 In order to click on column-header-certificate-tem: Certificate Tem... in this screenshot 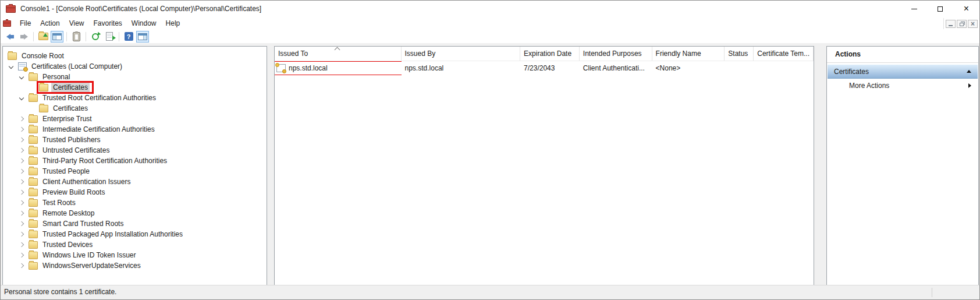, I will do `click(783, 54)`.